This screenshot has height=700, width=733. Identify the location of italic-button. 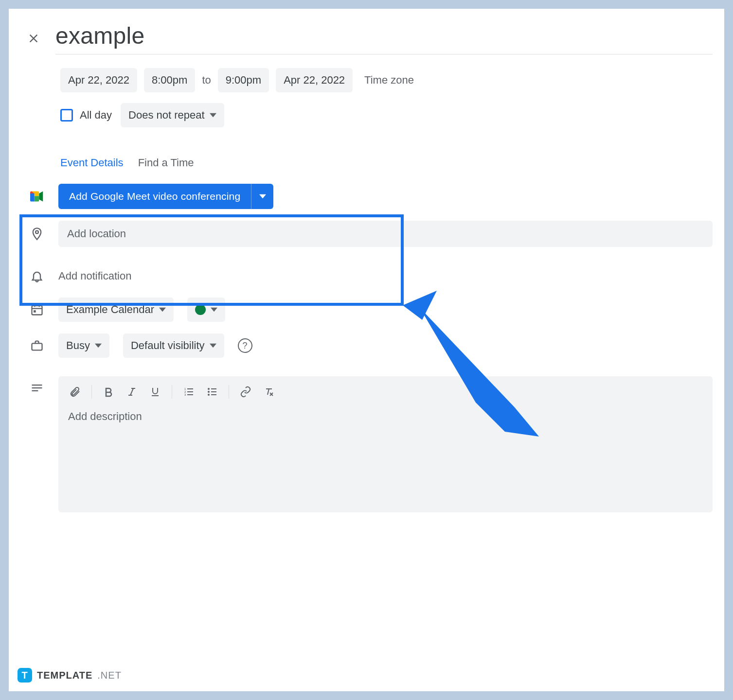
(132, 392).